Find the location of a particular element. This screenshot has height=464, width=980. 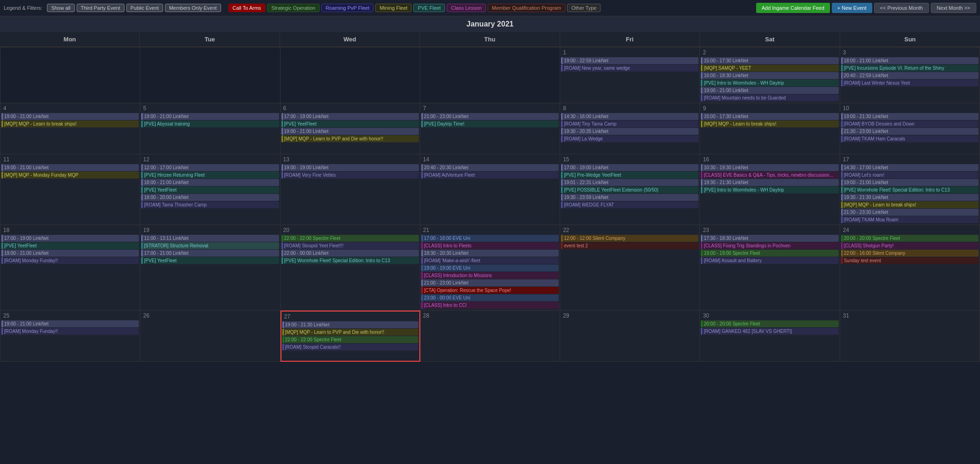

calendar-event: 18:00 - 20:00 LinkNet is located at coordinates (210, 197).